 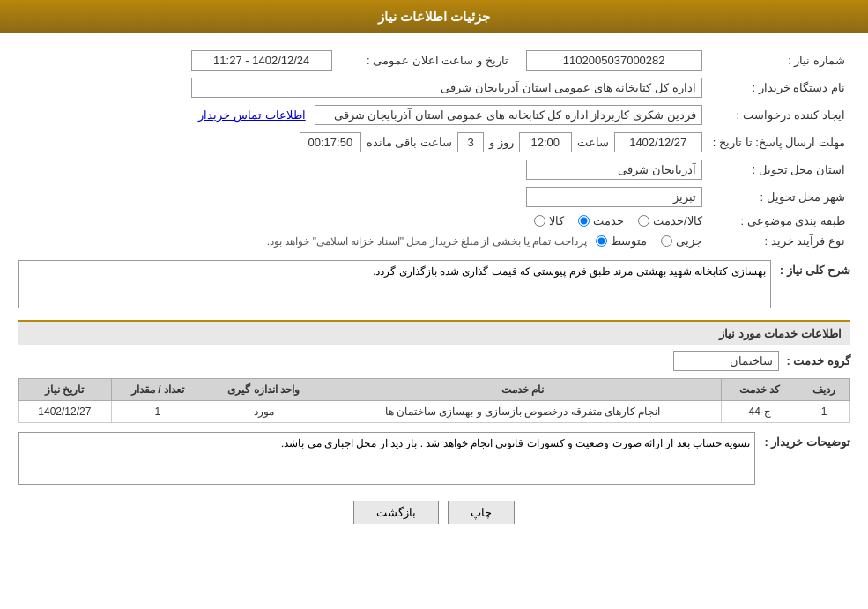 I want to click on announce-box: 1402/12/24 - 11:27, so click(x=262, y=60).